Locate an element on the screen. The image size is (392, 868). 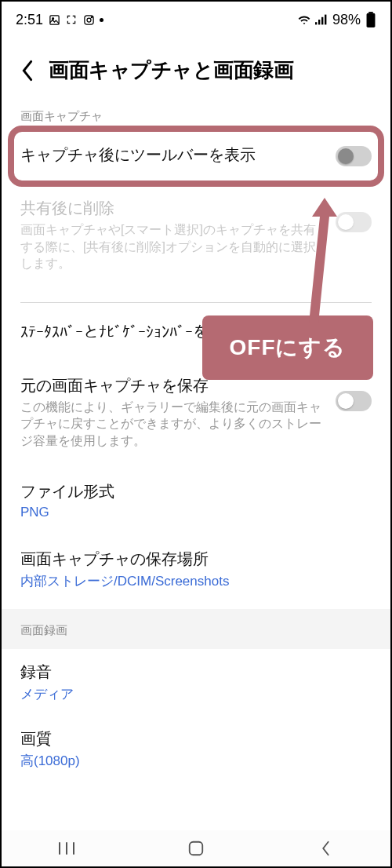
row-subtitle: 画面キャプチャや[スマート選択]のキャプチャを共有する際に、[共有後に削除]オプ… is located at coordinates (173, 246).